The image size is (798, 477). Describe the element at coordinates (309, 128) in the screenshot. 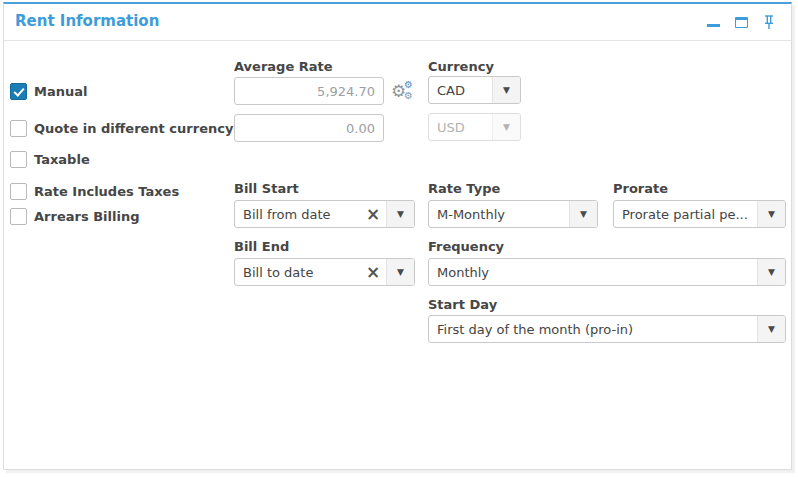

I see `quote-amount-input` at that location.